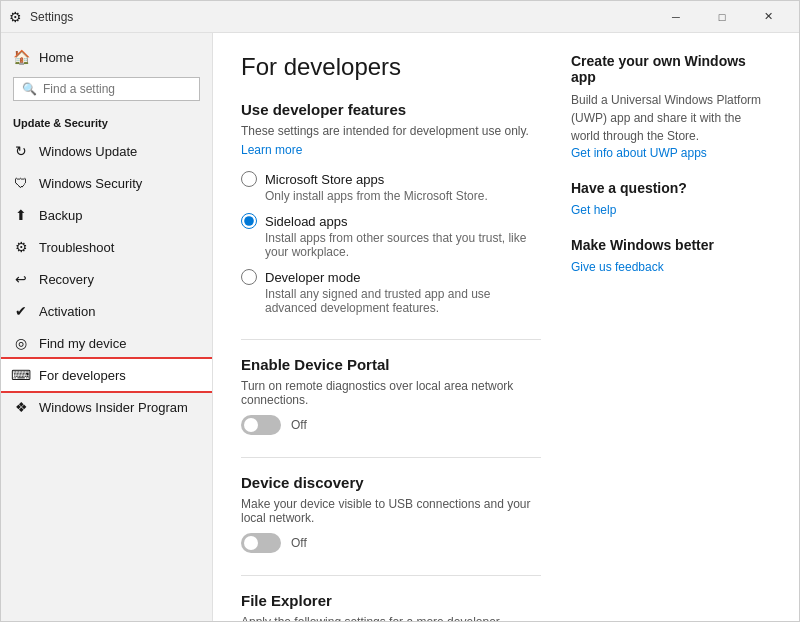 The image size is (800, 622). I want to click on sidebar-item-troubleshoot: ⚙ Troubleshoot, so click(106, 247).